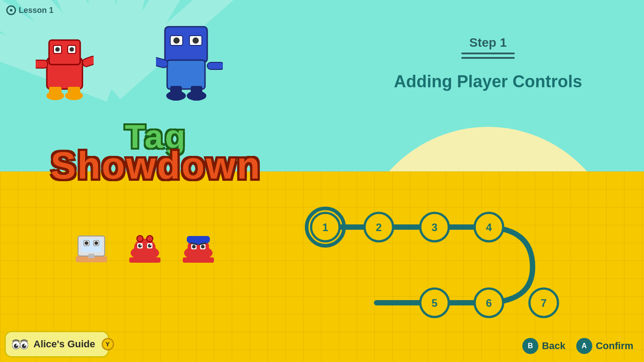  I want to click on guide-y-badge: Y, so click(108, 344).